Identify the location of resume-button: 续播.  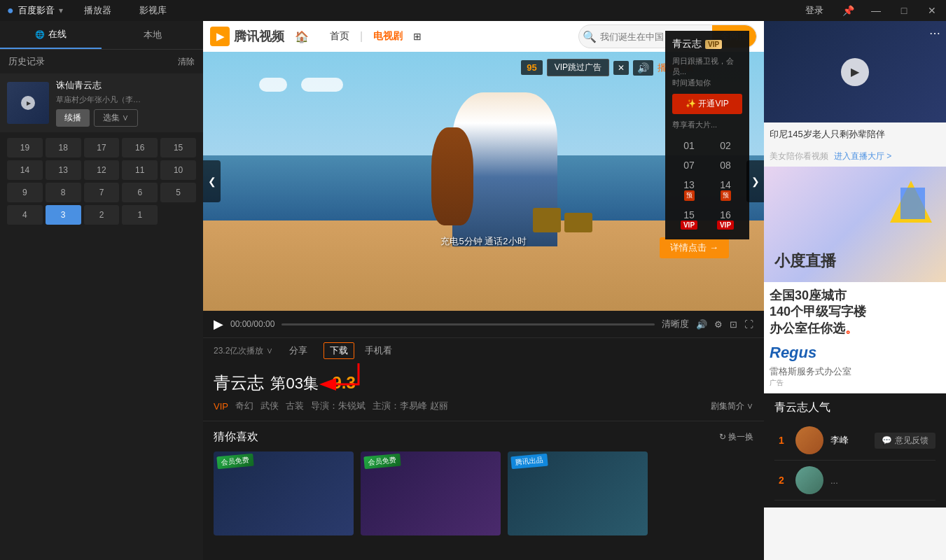
(73, 118).